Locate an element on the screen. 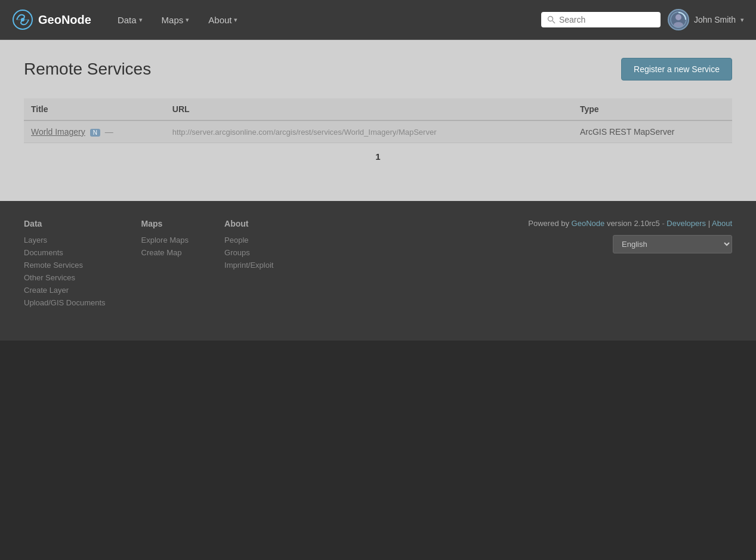 Image resolution: width=756 pixels, height=560 pixels. nav-about-label: About is located at coordinates (220, 20).